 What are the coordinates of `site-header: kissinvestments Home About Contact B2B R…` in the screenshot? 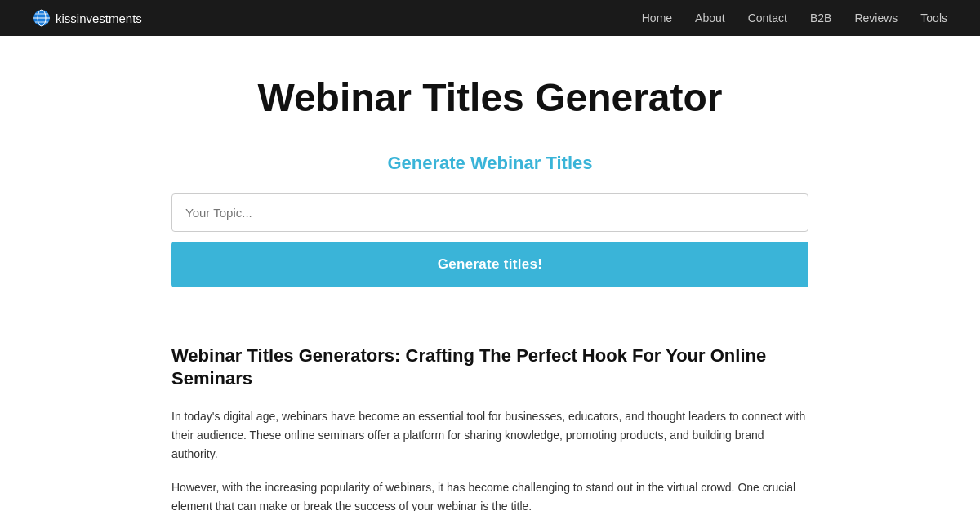 It's located at (490, 18).